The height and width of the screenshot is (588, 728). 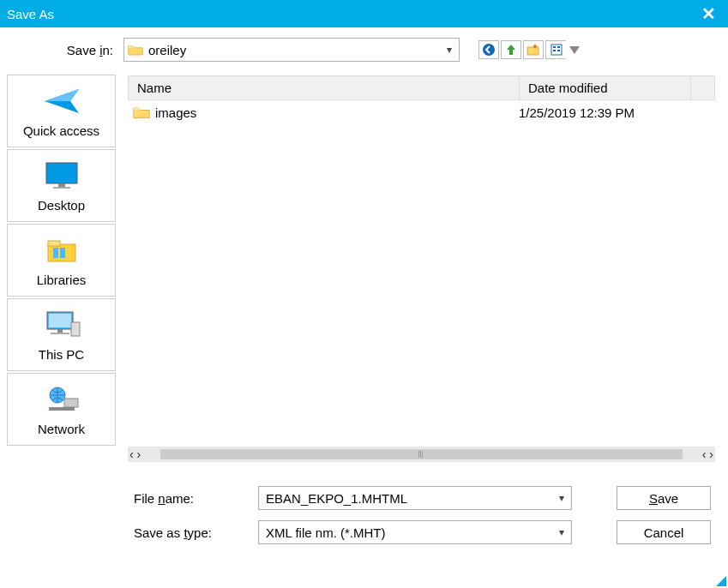 I want to click on column-overflow, so click(x=703, y=87).